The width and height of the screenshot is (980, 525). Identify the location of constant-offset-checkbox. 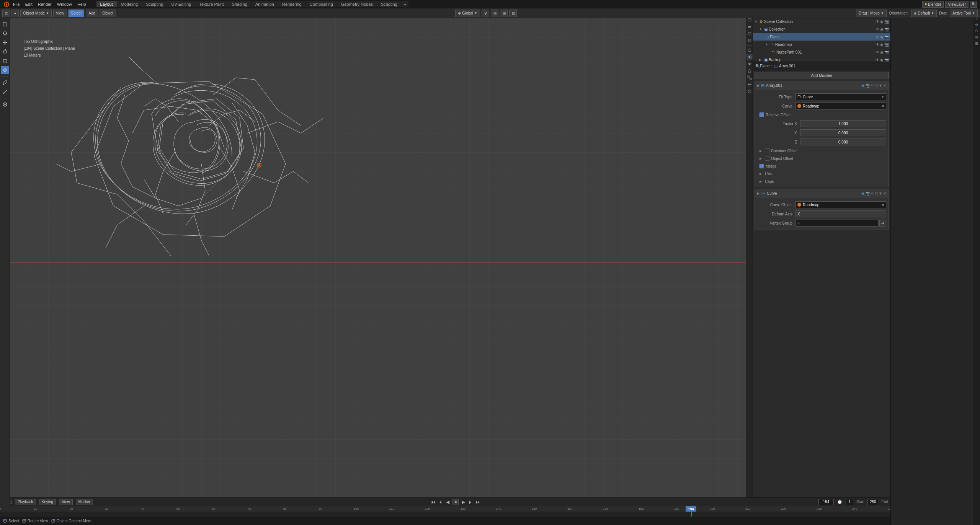
(767, 151).